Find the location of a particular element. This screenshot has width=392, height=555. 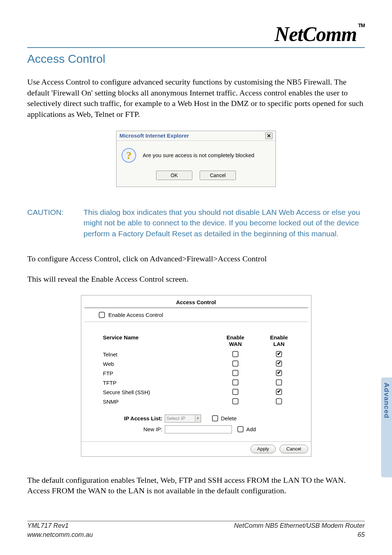

dialog-title: Microsoft Internet Explorer is located at coordinates (154, 136).